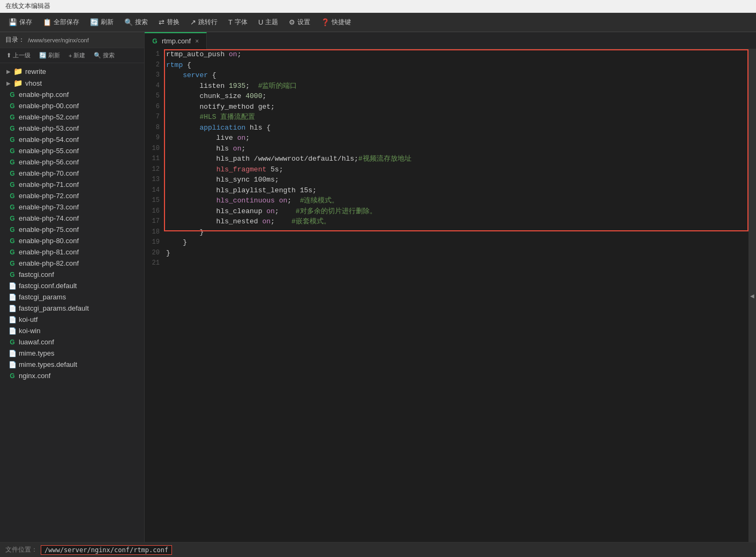 The height and width of the screenshot is (557, 756). Describe the element at coordinates (72, 353) in the screenshot. I see `list-item: 📄mime.types` at that location.